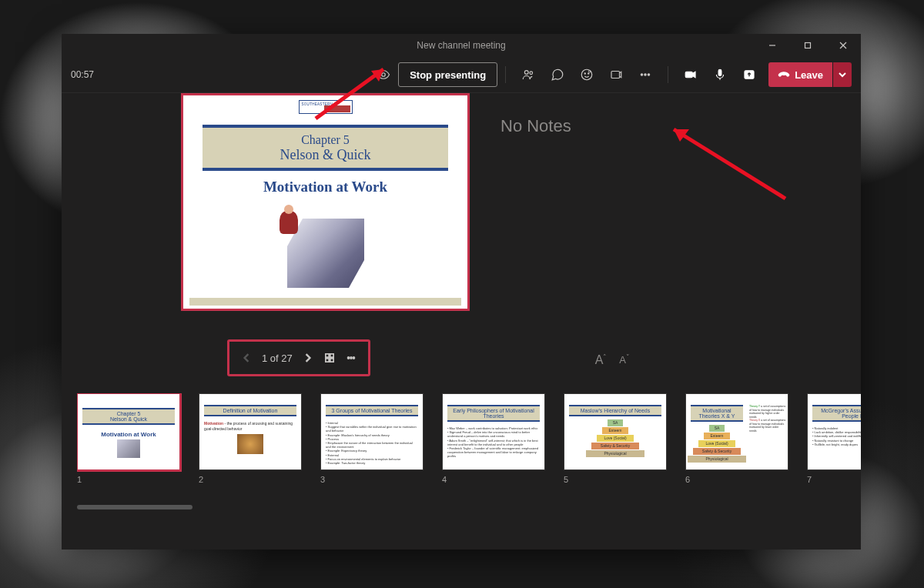 The image size is (924, 588). Describe the element at coordinates (246, 358) in the screenshot. I see `prev-slide-button` at that location.